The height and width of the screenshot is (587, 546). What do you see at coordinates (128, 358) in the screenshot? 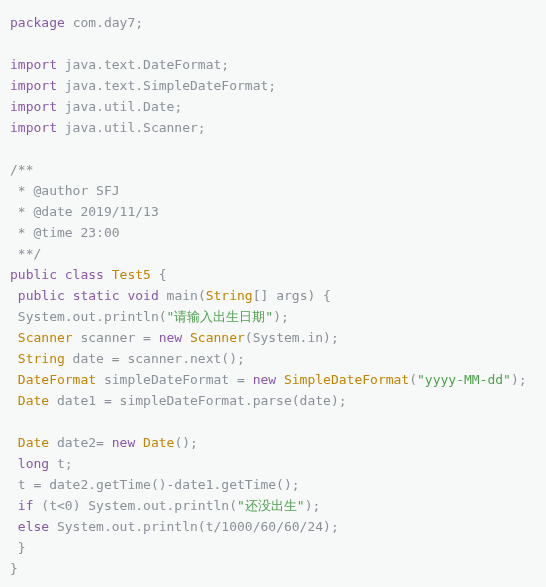
I see `line-string-date: String date = scanner.next();` at bounding box center [128, 358].